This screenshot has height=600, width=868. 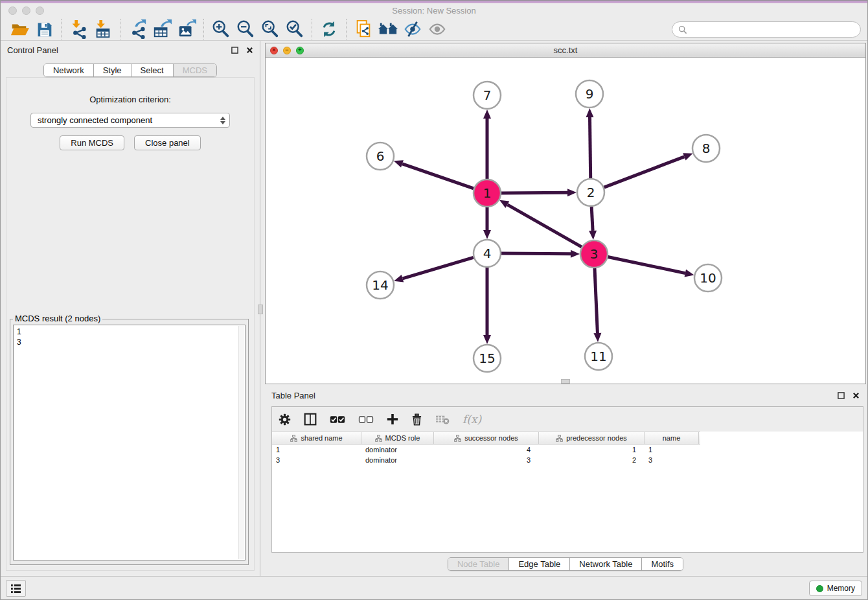 I want to click on import-network-icon, so click(x=78, y=29).